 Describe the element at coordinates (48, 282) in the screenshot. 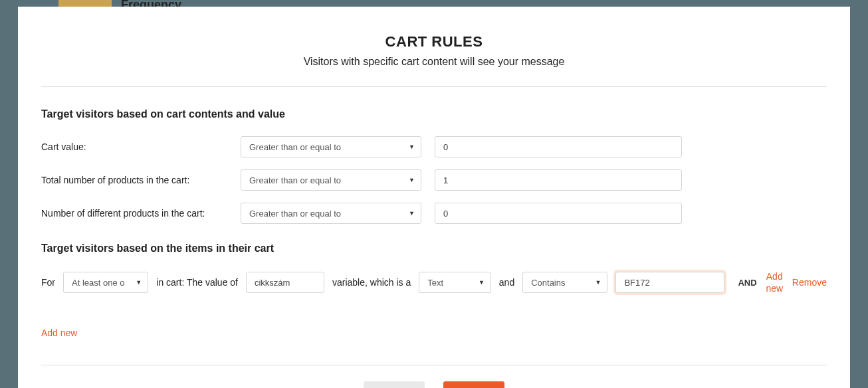

I see `for-label: For` at that location.